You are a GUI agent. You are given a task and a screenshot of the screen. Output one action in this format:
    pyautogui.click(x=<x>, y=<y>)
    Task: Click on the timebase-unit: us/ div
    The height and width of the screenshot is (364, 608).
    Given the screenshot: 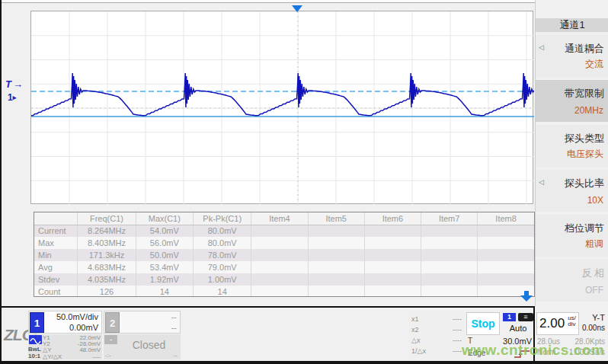 What is the action you would take?
    pyautogui.click(x=571, y=321)
    